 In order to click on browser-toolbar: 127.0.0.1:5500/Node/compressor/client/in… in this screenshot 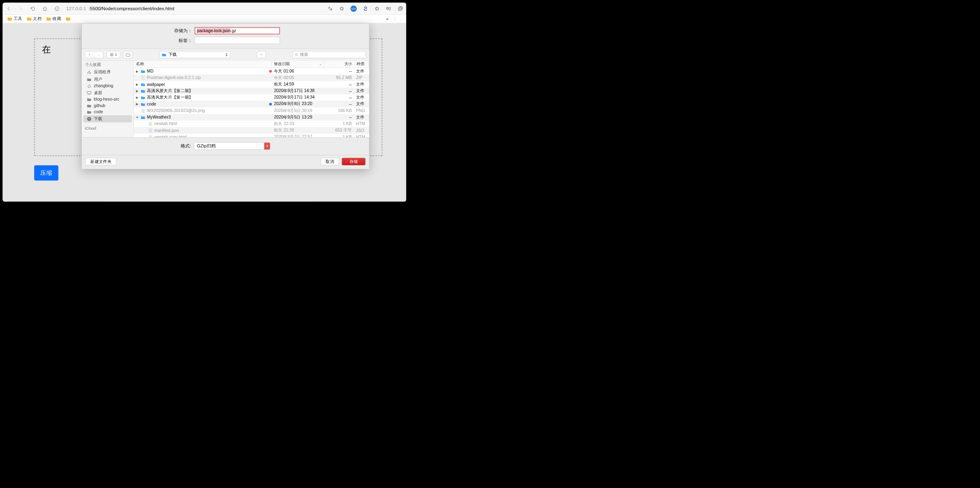, I will do `click(204, 9)`.